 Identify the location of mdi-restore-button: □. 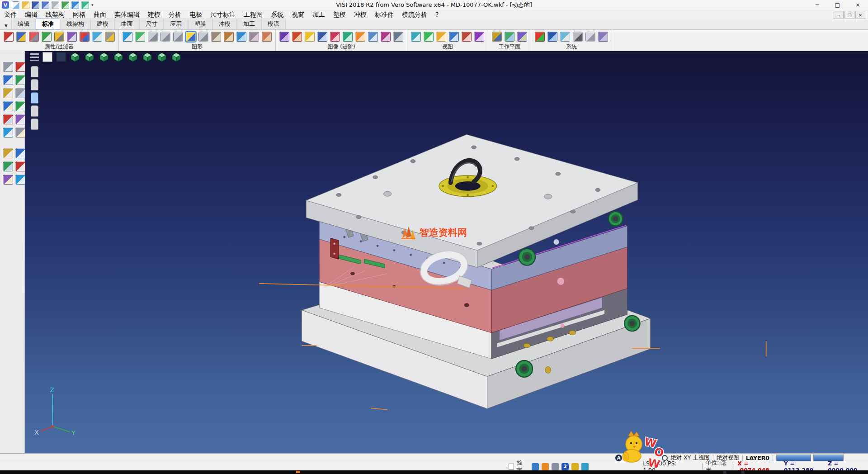
(849, 15).